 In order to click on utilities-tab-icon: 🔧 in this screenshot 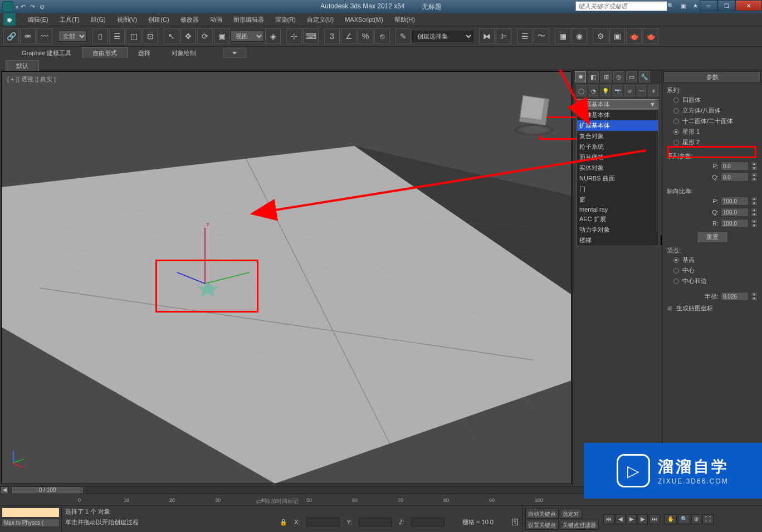, I will do `click(644, 77)`.